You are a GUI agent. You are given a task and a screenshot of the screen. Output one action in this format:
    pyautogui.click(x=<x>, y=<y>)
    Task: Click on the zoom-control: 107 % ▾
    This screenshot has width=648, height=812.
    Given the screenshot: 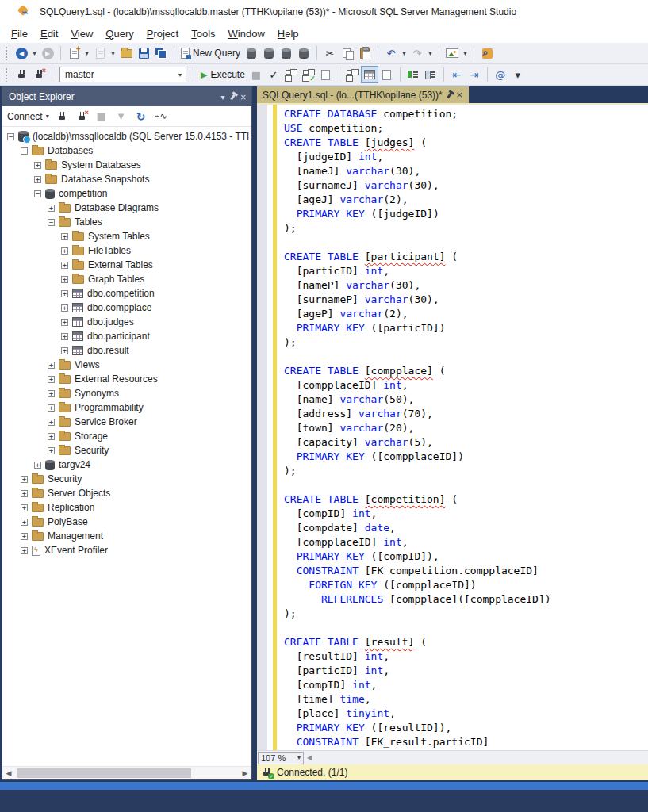 What is the action you would take?
    pyautogui.click(x=281, y=758)
    